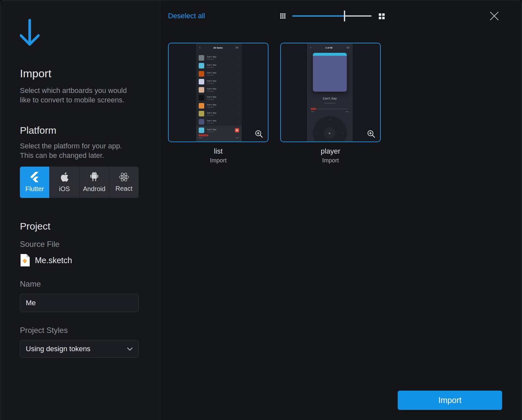  Describe the element at coordinates (318, 16) in the screenshot. I see `zoom-slider-fill` at that location.